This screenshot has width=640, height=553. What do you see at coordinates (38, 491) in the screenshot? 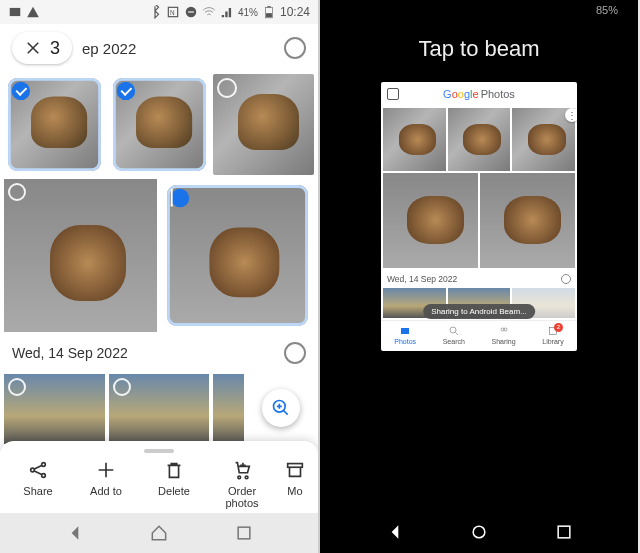
I see `share-label: Share` at bounding box center [38, 491].